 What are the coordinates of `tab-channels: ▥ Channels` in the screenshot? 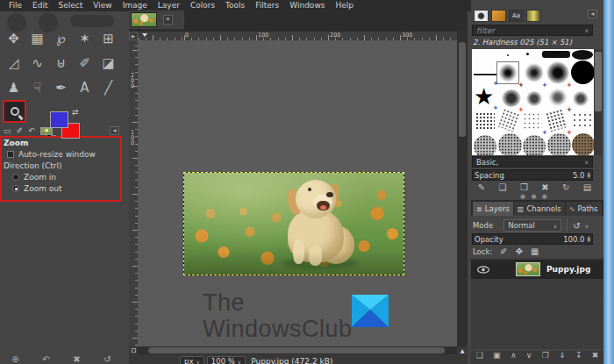 It's located at (539, 209).